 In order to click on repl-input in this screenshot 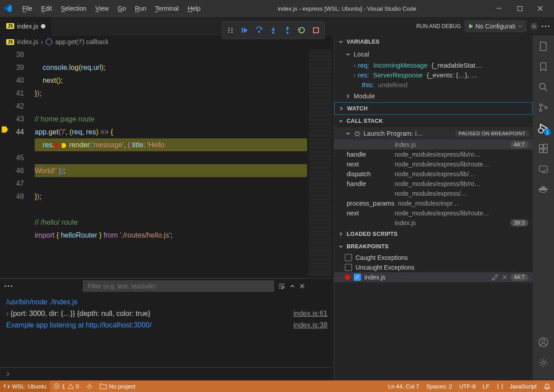, I will do `click(167, 374)`.